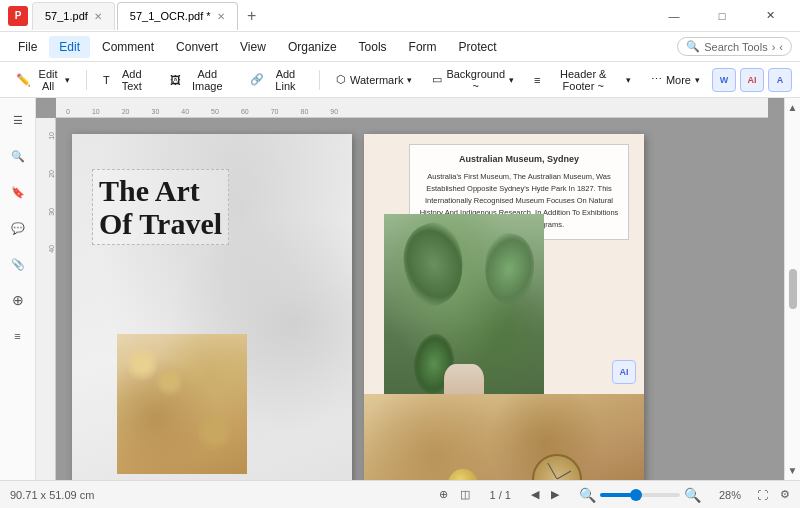  Describe the element at coordinates (793, 289) in the screenshot. I see `scroll-track` at that location.